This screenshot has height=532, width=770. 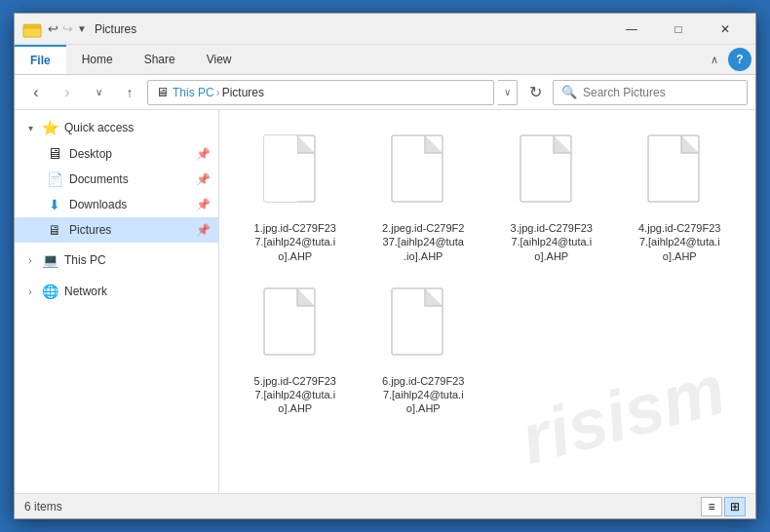 I want to click on pictures-pin-icon: 📌, so click(x=203, y=230).